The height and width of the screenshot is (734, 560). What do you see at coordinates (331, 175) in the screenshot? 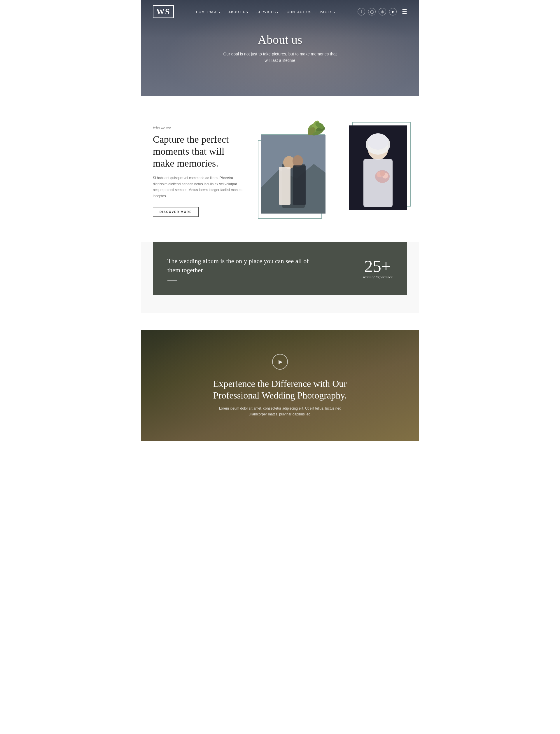
I see `about-photos-col` at bounding box center [331, 175].